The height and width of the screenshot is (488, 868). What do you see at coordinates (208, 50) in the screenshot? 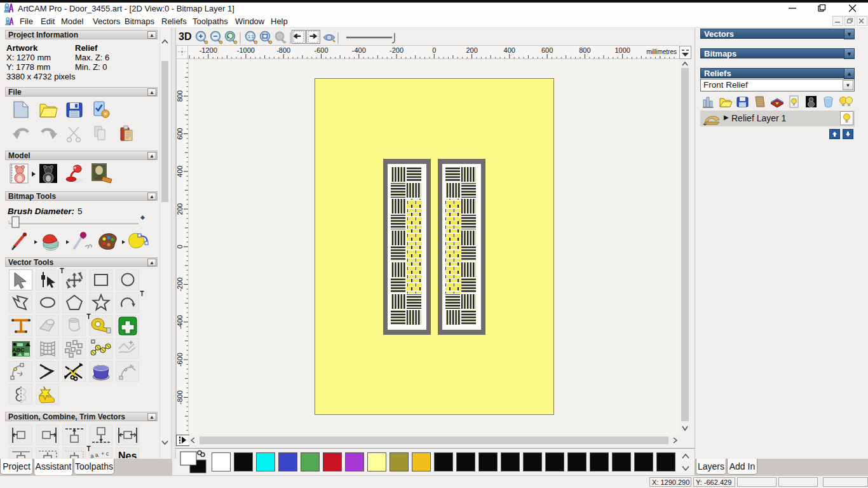
I see `svg-text: -1200` at bounding box center [208, 50].